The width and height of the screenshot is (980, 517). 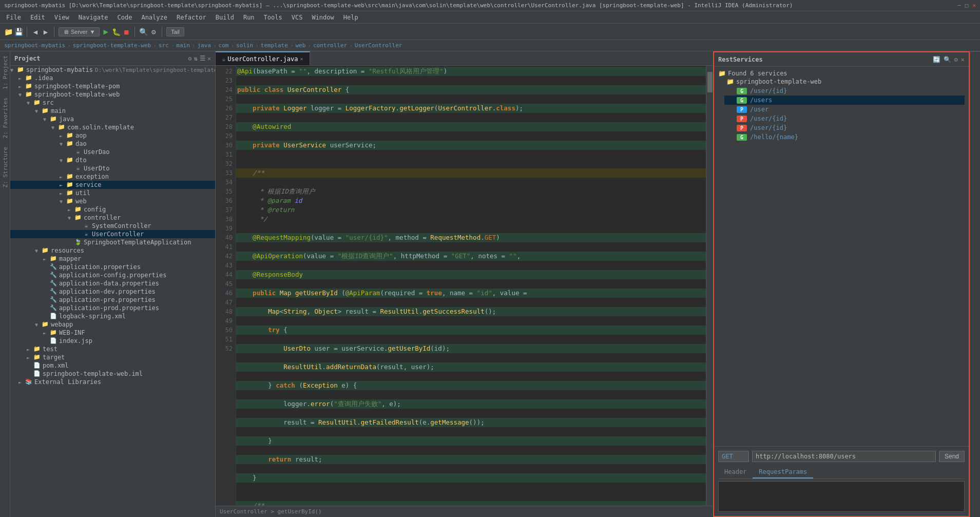 What do you see at coordinates (967, 5) in the screenshot?
I see `maximize-btn: □` at bounding box center [967, 5].